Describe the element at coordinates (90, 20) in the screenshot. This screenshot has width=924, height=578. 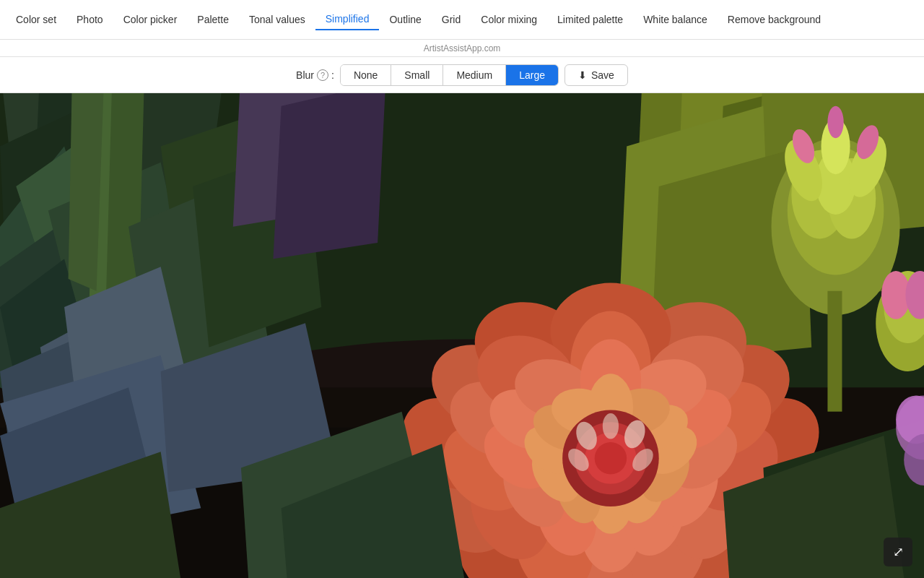
I see `nav-item-photo: Photo` at that location.